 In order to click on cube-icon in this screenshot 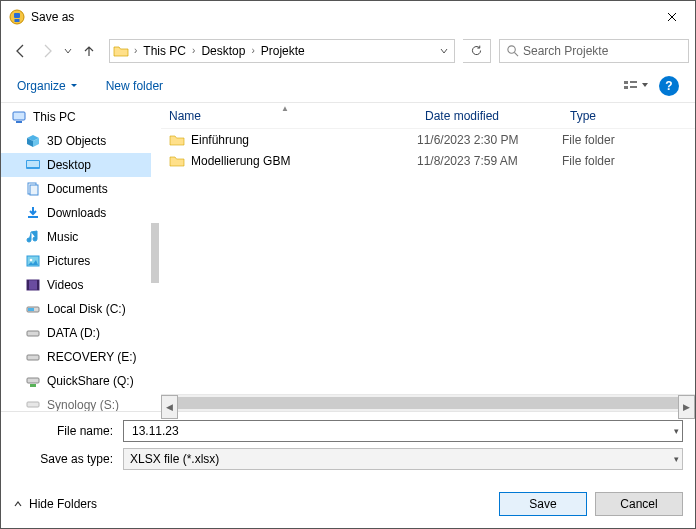, I will do `click(33, 141)`.